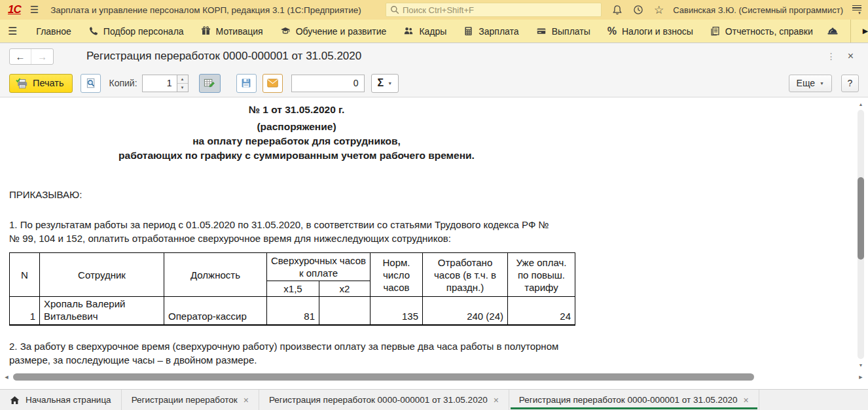 The image size is (868, 410). Describe the element at coordinates (240, 31) in the screenshot. I see `section-label: Мотивация` at that location.